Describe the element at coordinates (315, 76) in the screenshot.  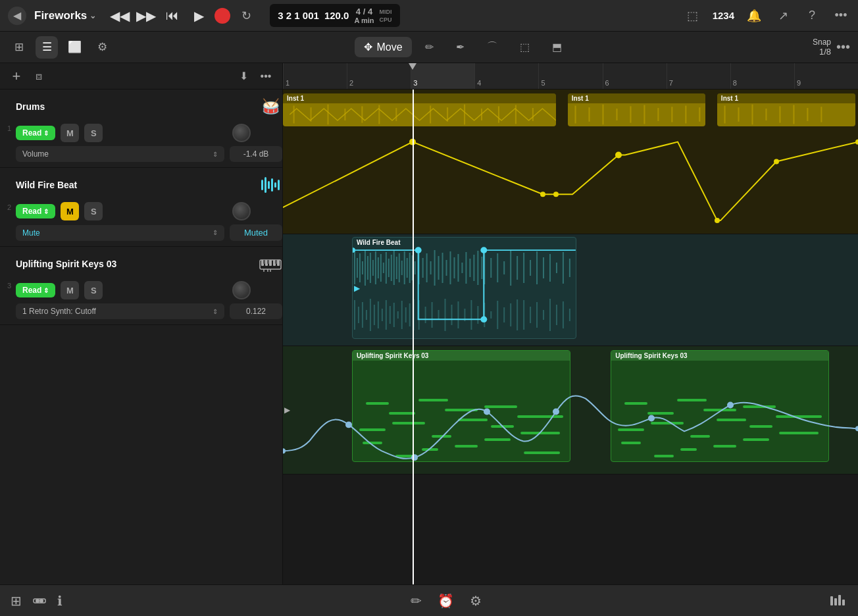
I see `ruler-mark-1: 1` at that location.